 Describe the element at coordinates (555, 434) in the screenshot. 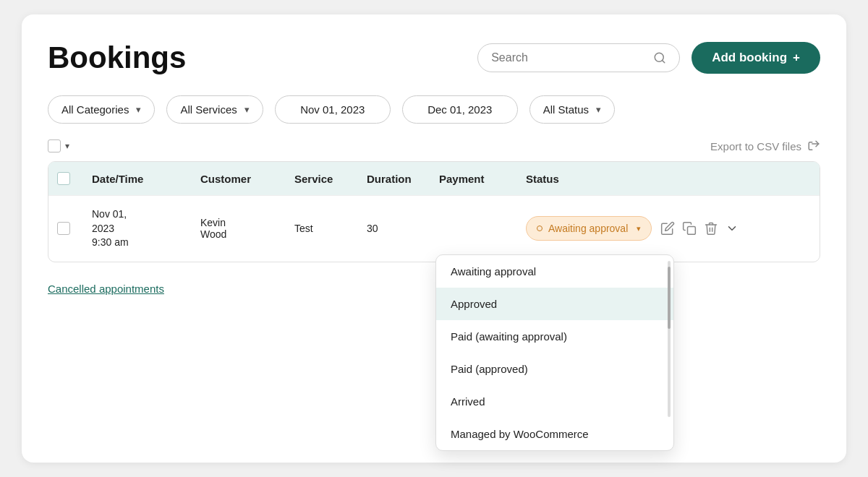

I see `dropdown-item-woocommerce: Managed by WooCommerce` at that location.